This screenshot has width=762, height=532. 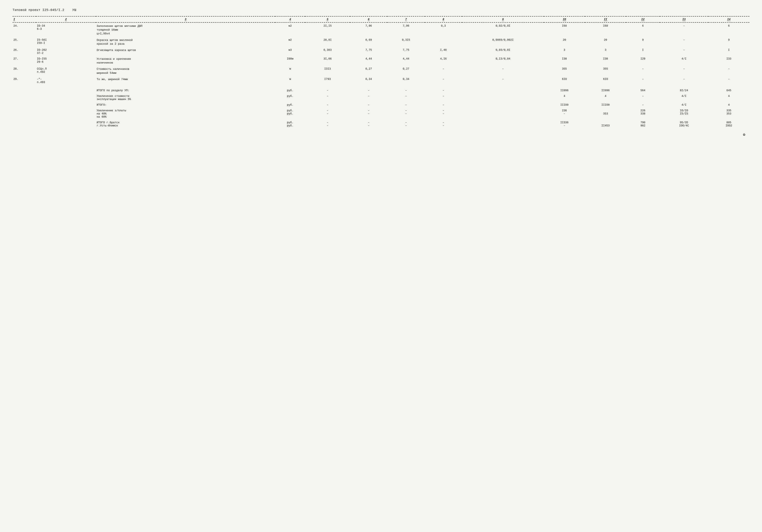 I want to click on row-col11: I38, so click(x=605, y=60).